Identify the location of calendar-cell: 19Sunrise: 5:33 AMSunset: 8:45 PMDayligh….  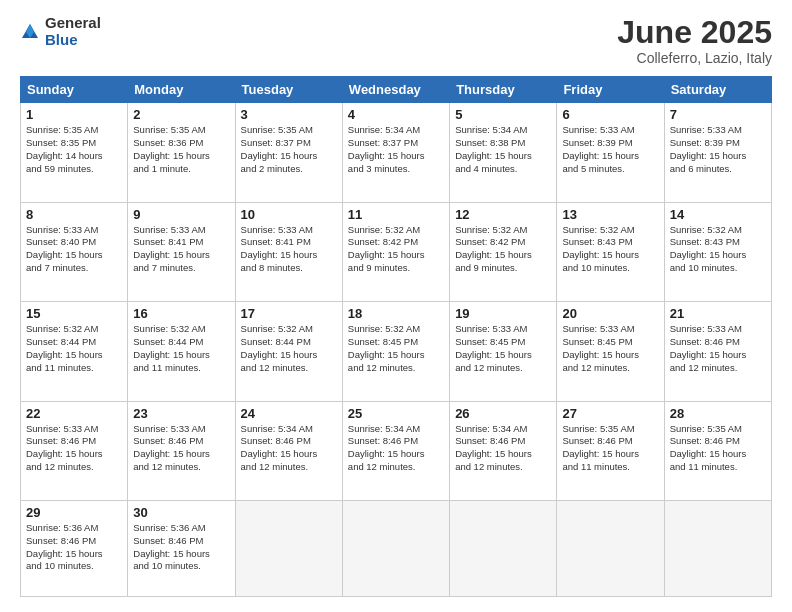
(504, 352).